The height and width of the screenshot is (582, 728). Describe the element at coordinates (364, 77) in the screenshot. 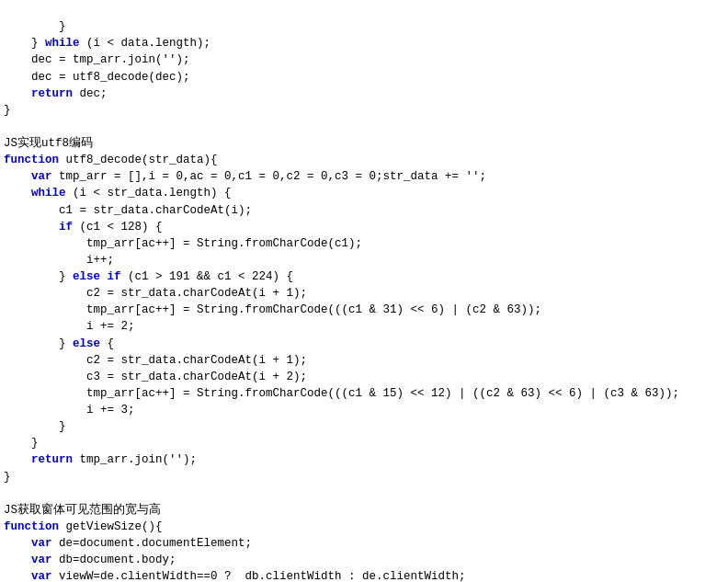

I see `code-line: dec = utf8_decode(dec);` at that location.